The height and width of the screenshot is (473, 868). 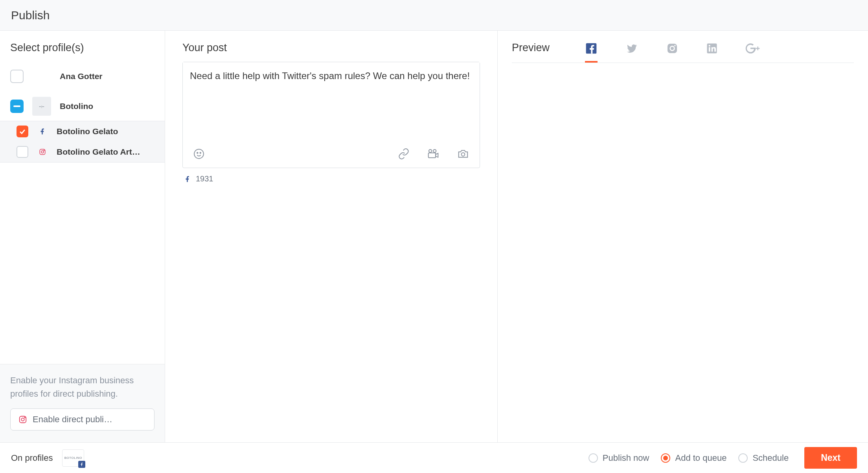 I want to click on profile-name: Botolino Gelato Art…, so click(x=98, y=152).